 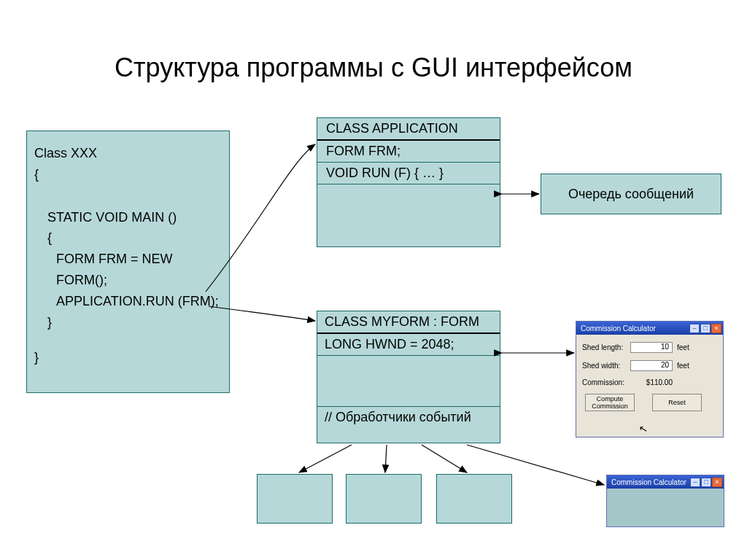 What do you see at coordinates (409, 377) in the screenshot?
I see `box-class-myform: CLASS MYFORM : FORM LONG HWND = 2048; //…` at bounding box center [409, 377].